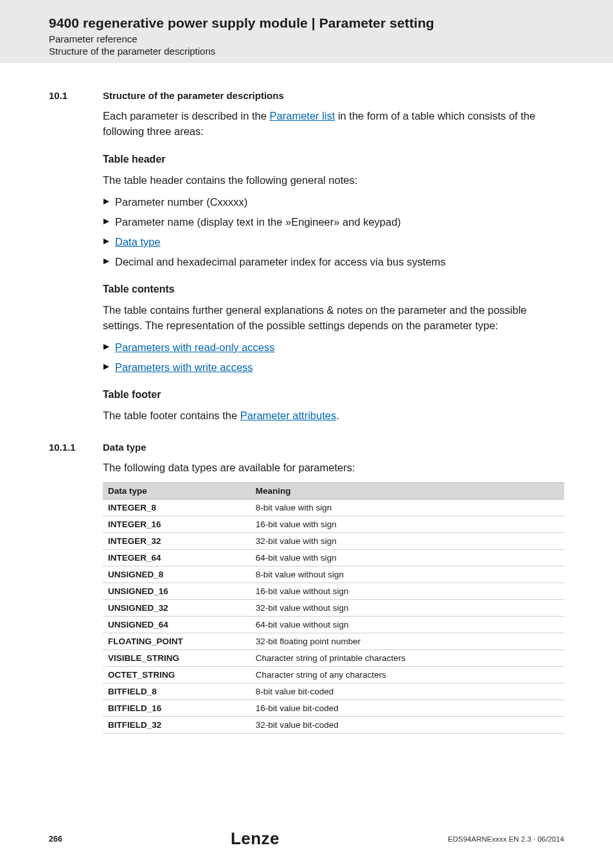  Describe the element at coordinates (177, 725) in the screenshot. I see `datatype-cell: BITFIELD_32` at that location.